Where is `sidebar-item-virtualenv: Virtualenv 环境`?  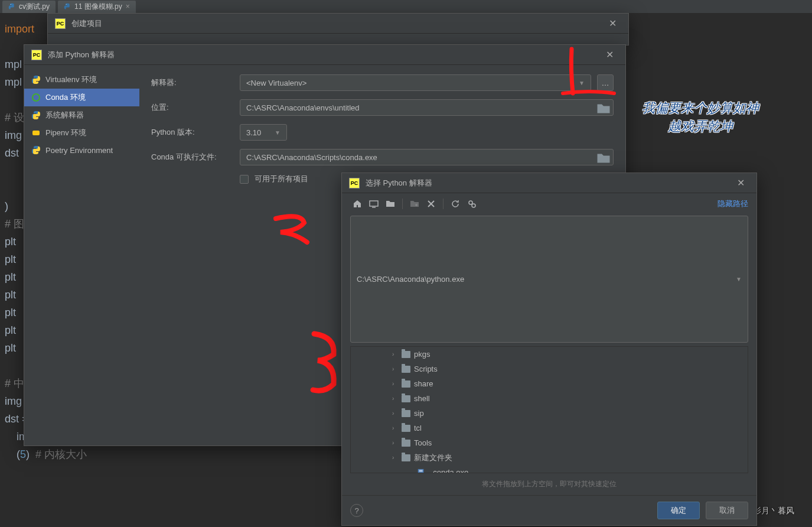 sidebar-item-virtualenv: Virtualenv 环境 is located at coordinates (81, 80).